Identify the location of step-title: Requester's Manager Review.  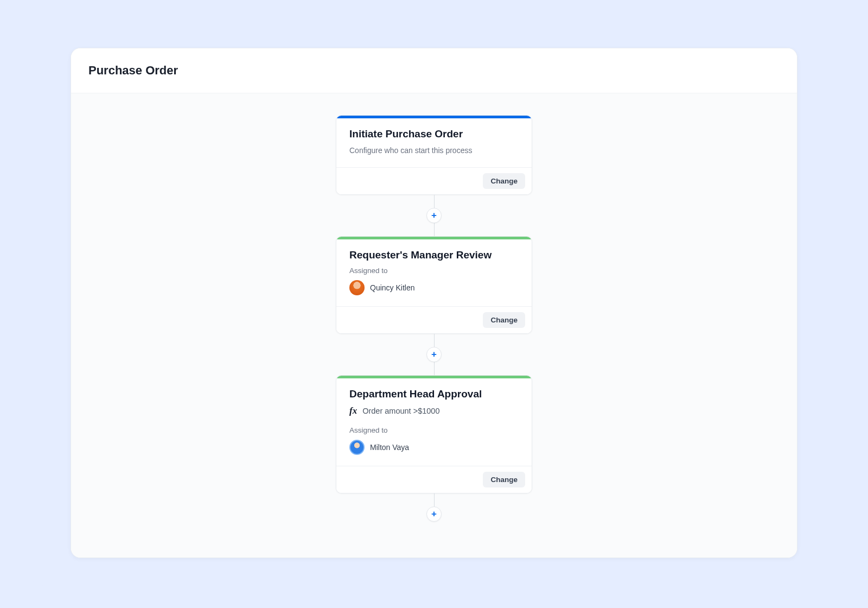
(434, 255).